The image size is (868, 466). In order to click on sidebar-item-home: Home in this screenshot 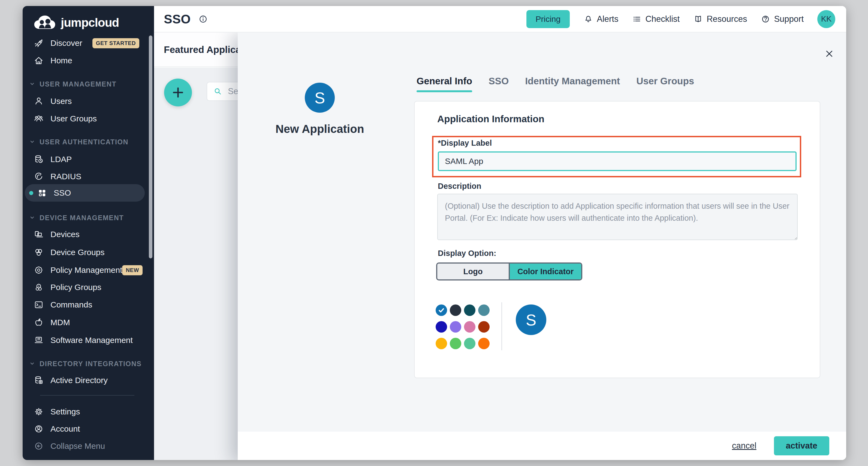, I will do `click(85, 61)`.